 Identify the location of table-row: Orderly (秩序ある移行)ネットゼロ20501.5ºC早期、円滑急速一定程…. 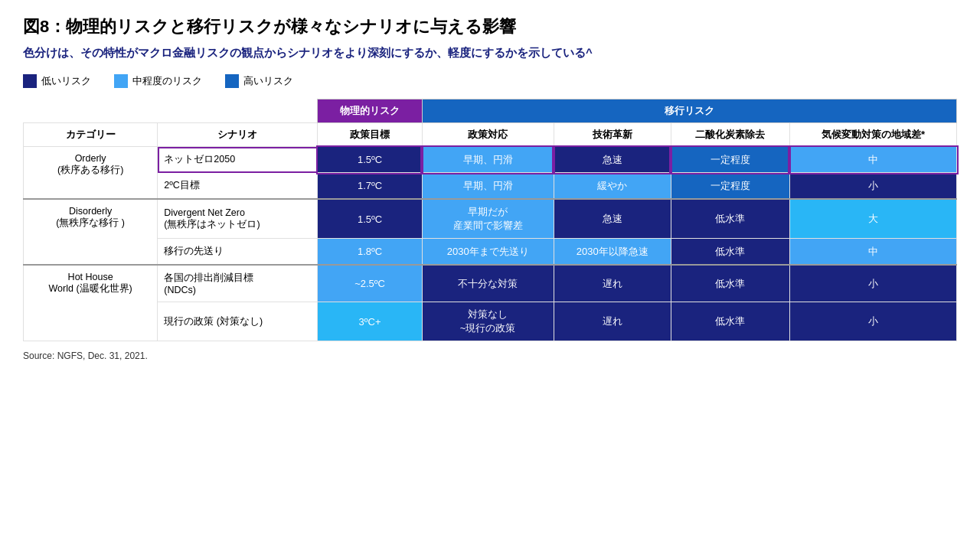
(490, 160).